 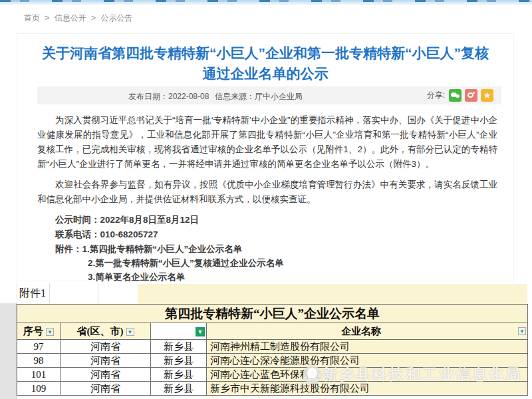 I want to click on publish-date-value: 2022-08-08, so click(x=189, y=96).